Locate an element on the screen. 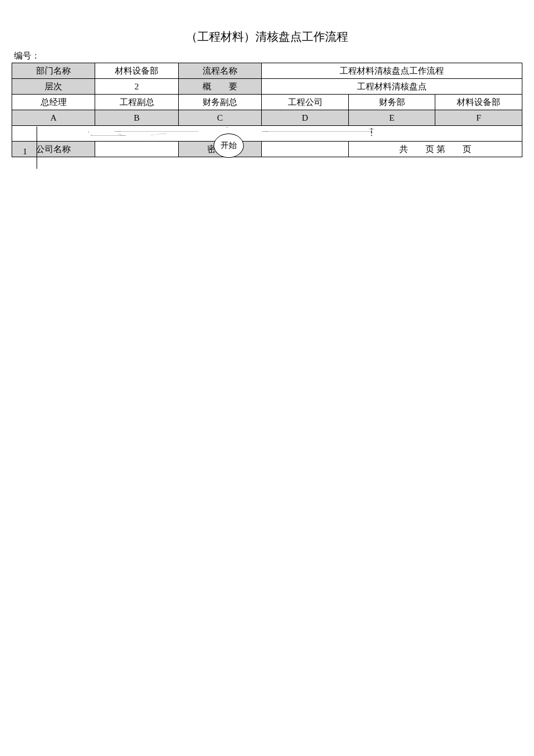 The height and width of the screenshot is (756, 534). flow-diagram: 1 2 3 4 5 6 7 8 9 10 11 is located at coordinates (267, 133).